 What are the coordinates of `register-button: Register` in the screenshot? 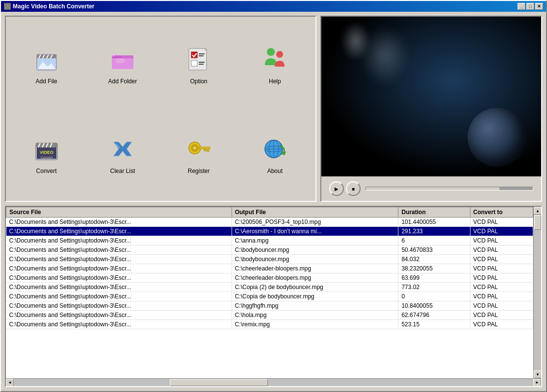 It's located at (199, 154).